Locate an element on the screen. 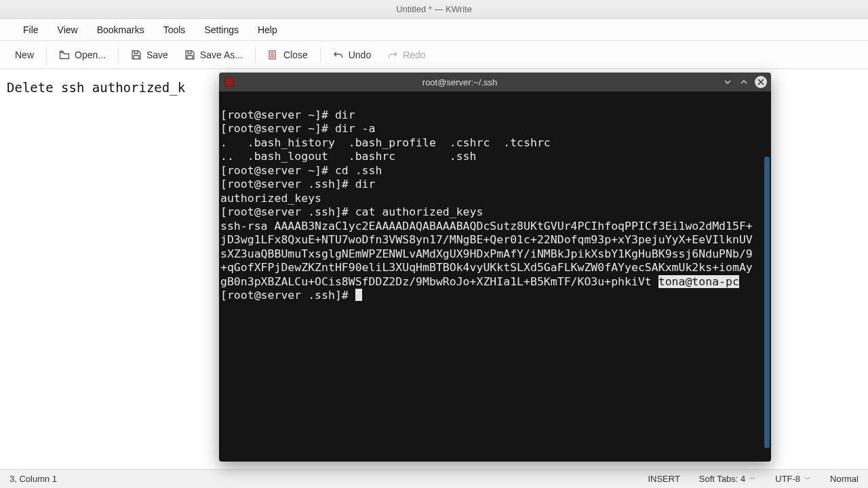 The image size is (868, 488). undo-icon is located at coordinates (338, 55).